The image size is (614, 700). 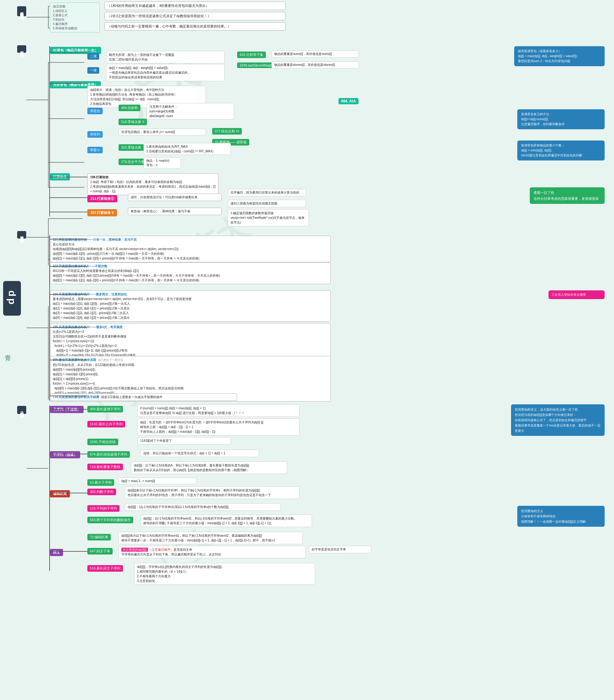 I want to click on note-right-bag-methods: 装满背包有几种方法： dp[j]+=dp[j-nums[i]]; 注意遍历顺序，…, so click(x=561, y=119).